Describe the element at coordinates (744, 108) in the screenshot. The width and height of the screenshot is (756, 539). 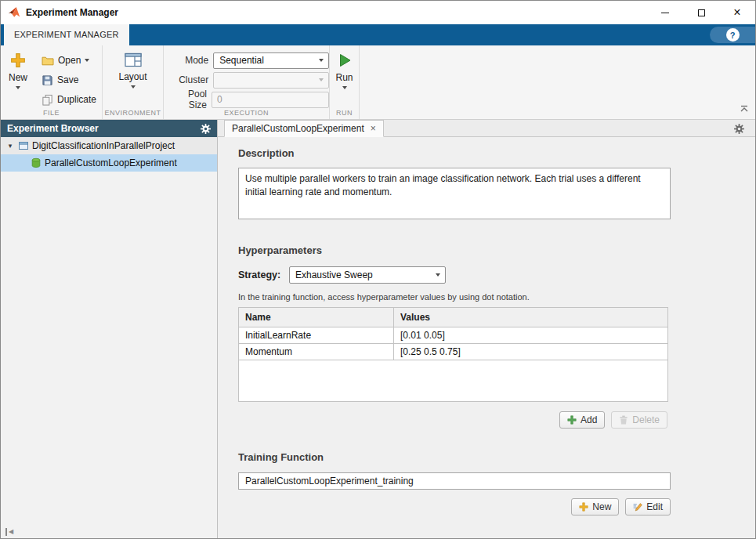
I see `chevron-up-icon` at that location.